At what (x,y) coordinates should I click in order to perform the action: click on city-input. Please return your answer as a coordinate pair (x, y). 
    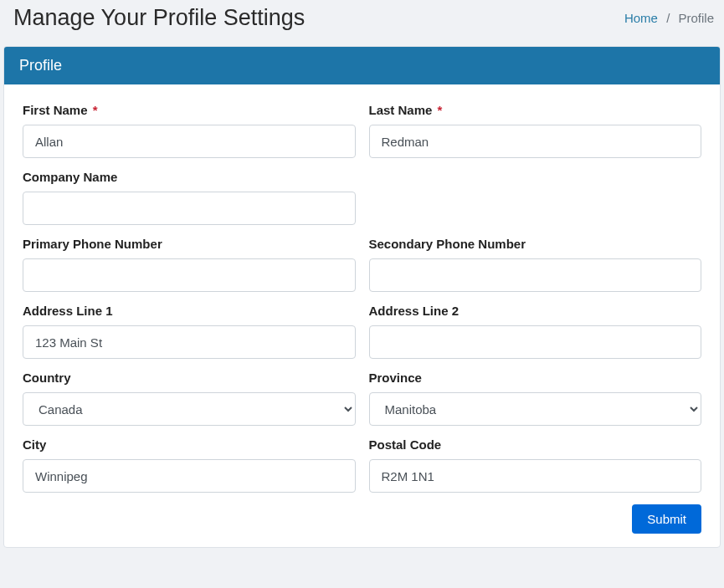
    Looking at the image, I should click on (189, 476).